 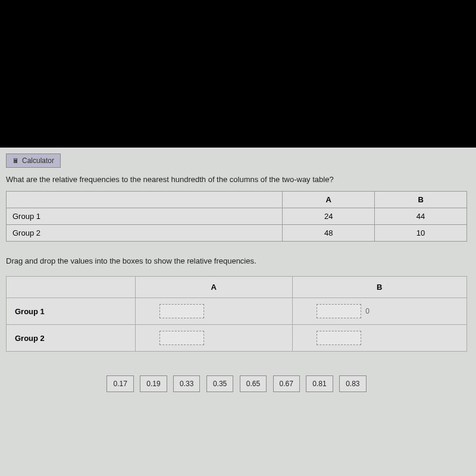 I want to click on answer-header-b: B, so click(x=380, y=287).